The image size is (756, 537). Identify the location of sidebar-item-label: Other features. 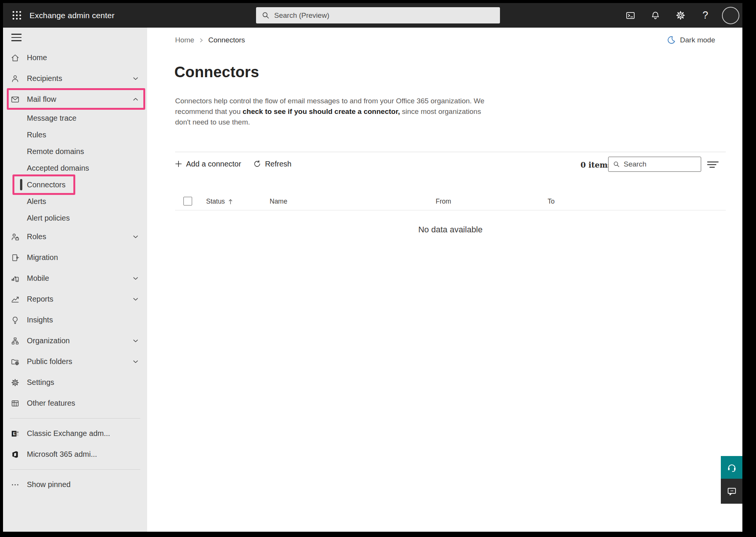
(51, 403).